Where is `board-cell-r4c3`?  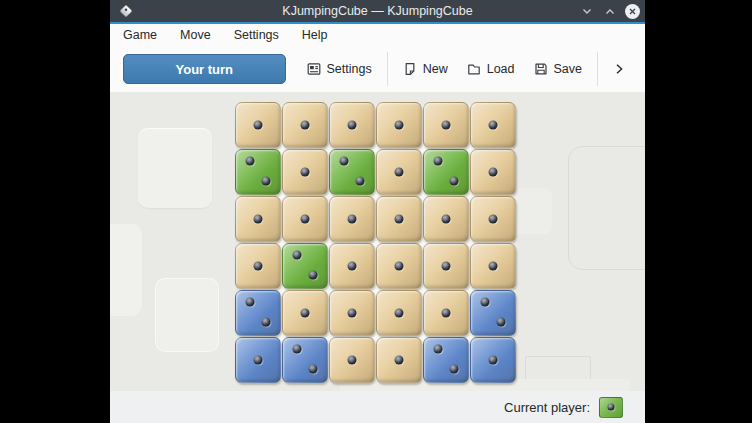 board-cell-r4c3 is located at coordinates (352, 266).